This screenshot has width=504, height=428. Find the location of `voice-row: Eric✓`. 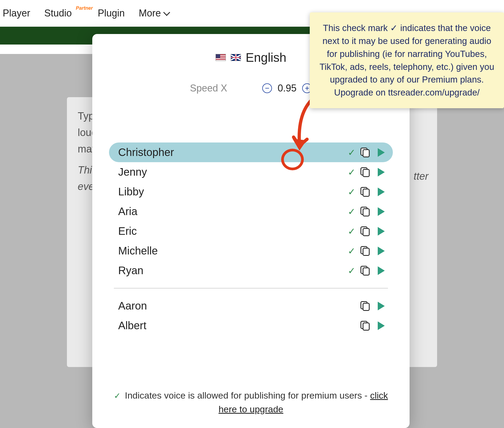

voice-row: Eric✓ is located at coordinates (251, 231).